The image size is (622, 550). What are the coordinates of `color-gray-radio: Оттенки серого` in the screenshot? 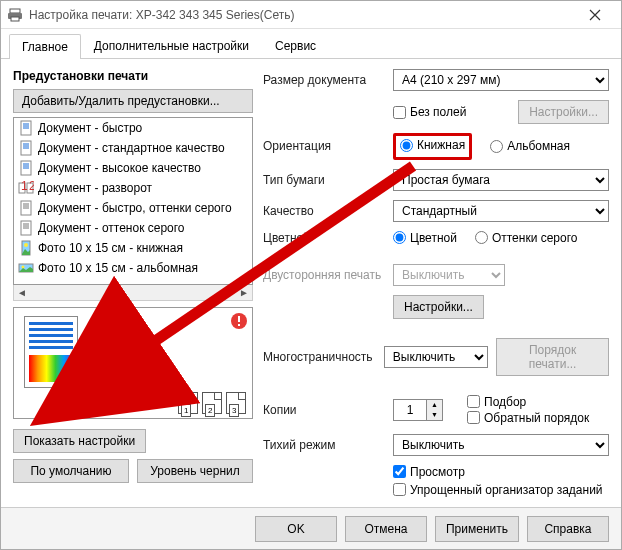 It's located at (526, 238).